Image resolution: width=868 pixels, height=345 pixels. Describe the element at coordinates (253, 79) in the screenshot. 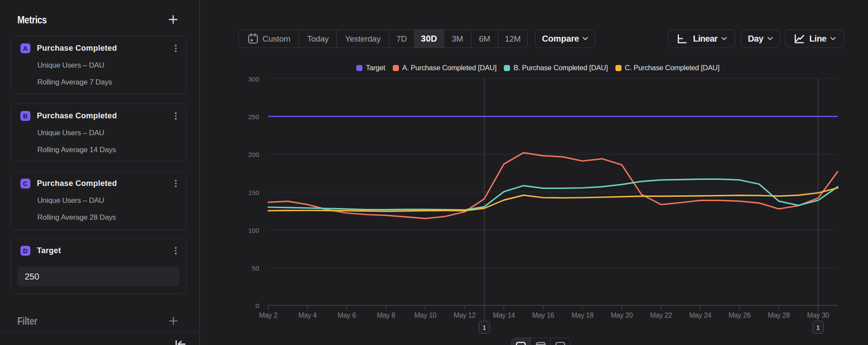

I see `svg-text: 300` at that location.